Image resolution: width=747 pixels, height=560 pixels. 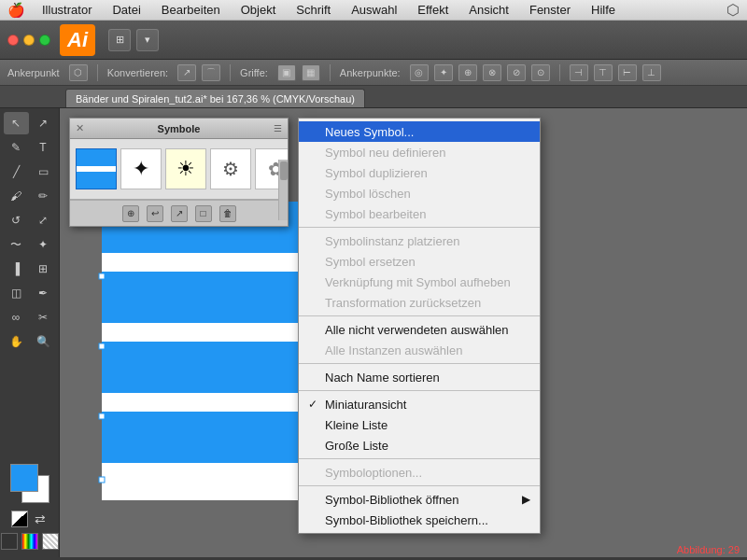 What do you see at coordinates (419, 193) in the screenshot?
I see `ctx-symbol-loeschen: Symbol löschen` at bounding box center [419, 193].